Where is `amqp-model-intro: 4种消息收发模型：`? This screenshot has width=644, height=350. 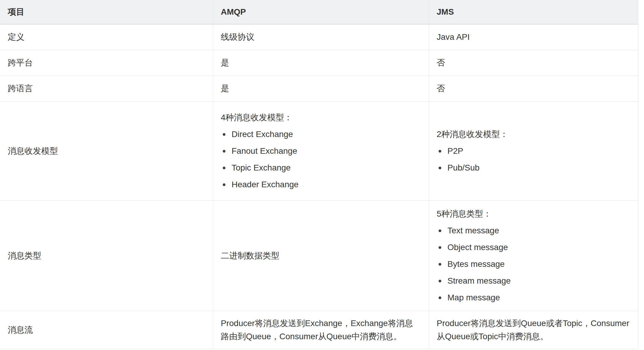
amqp-model-intro: 4种消息收发模型： is located at coordinates (321, 118).